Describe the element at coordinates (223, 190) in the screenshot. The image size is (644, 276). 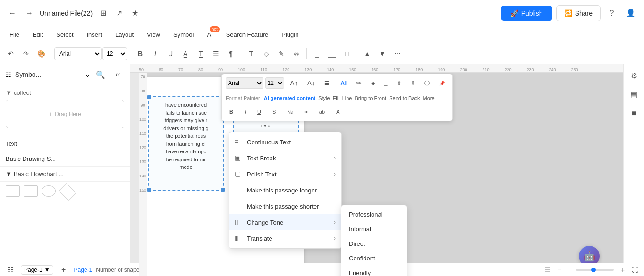
I see `handle-br` at that location.